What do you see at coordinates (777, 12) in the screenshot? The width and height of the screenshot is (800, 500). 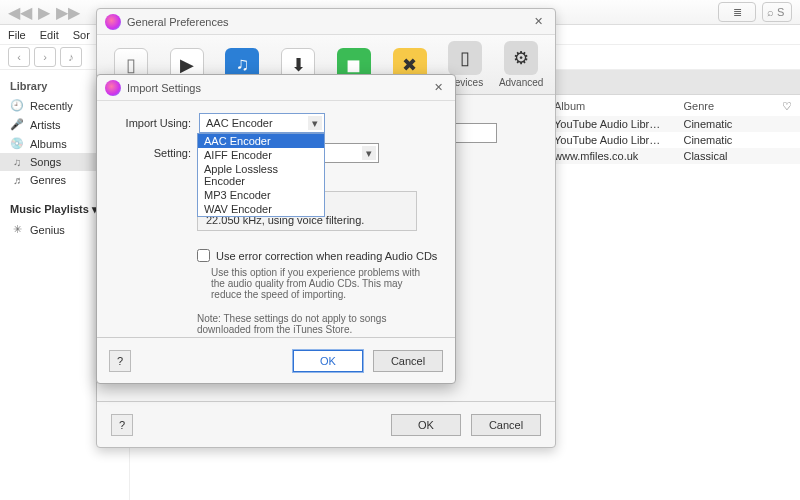 I see `search-input: ⌕ S` at bounding box center [777, 12].